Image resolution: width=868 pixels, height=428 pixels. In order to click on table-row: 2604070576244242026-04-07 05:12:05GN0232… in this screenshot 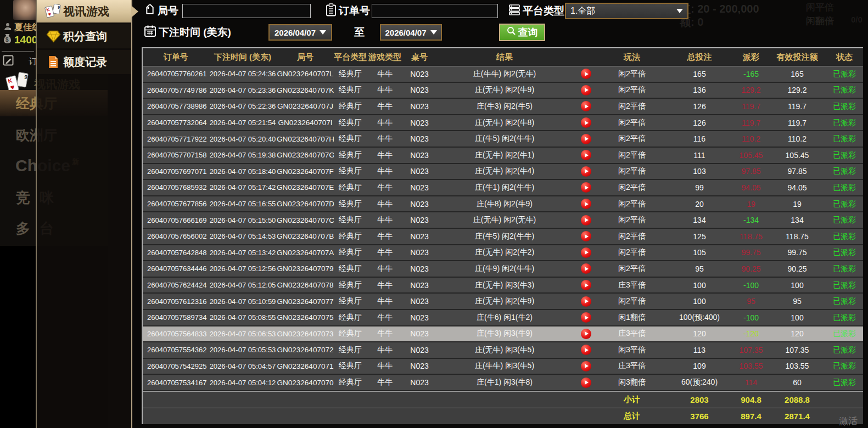, I will do `click(503, 286)`.